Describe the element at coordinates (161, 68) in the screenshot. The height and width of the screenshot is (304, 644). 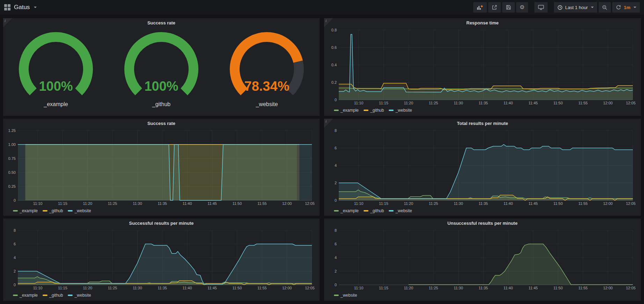
I see `gauge-github: 100%_github` at that location.